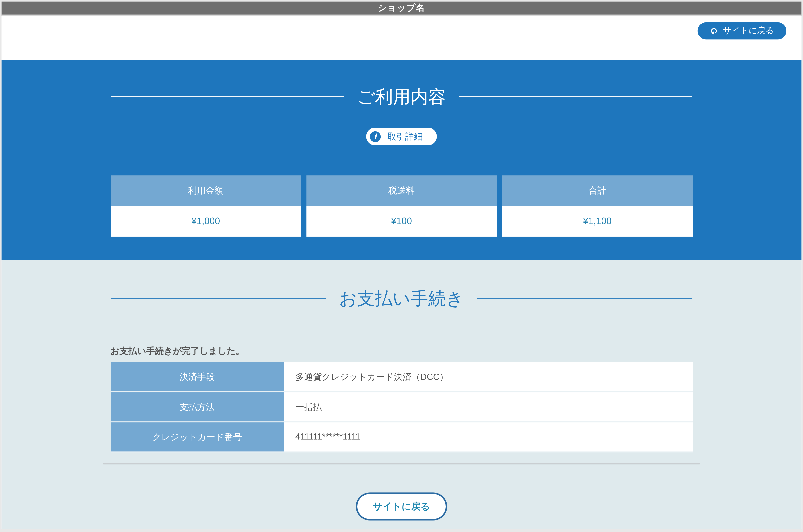 This screenshot has height=532, width=803. I want to click on table-row: クレジットカード番号 411111******1111, so click(401, 438).